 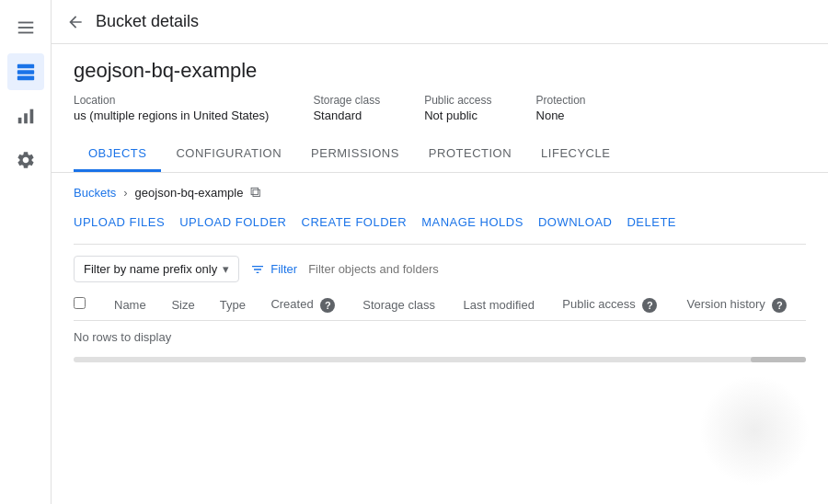 What do you see at coordinates (440, 360) in the screenshot?
I see `horizontal-scrollbar` at bounding box center [440, 360].